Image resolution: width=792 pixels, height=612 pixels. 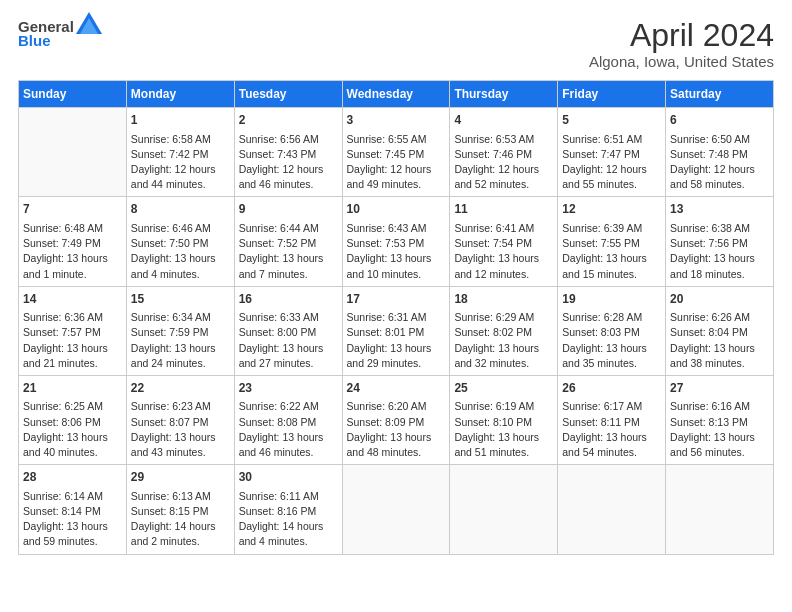 I want to click on calendar-cell: 9Sunrise: 6:44 AMSunset: 7:52 PMDaylight…, so click(x=288, y=242).